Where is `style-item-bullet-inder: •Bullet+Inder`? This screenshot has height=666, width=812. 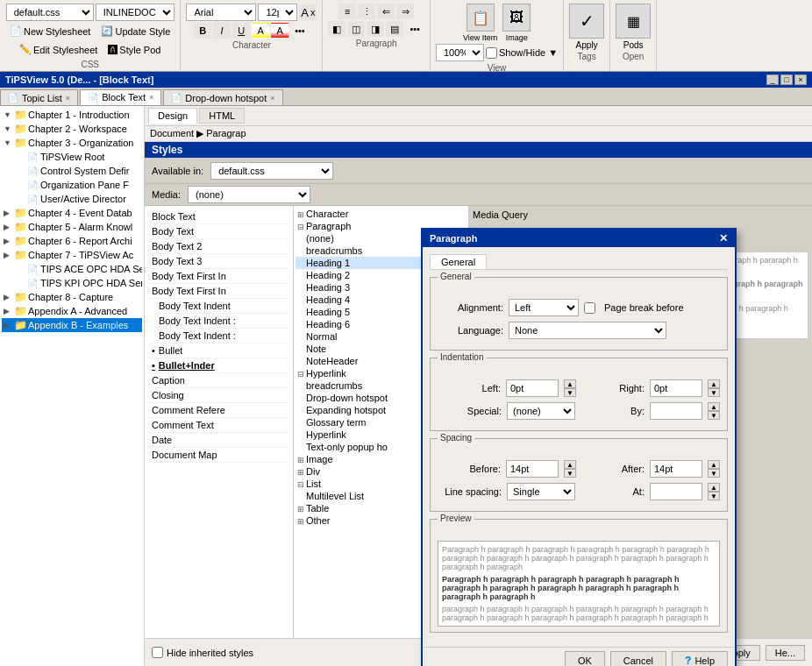
style-item-bullet-inder: •Bullet+Inder is located at coordinates (219, 366).